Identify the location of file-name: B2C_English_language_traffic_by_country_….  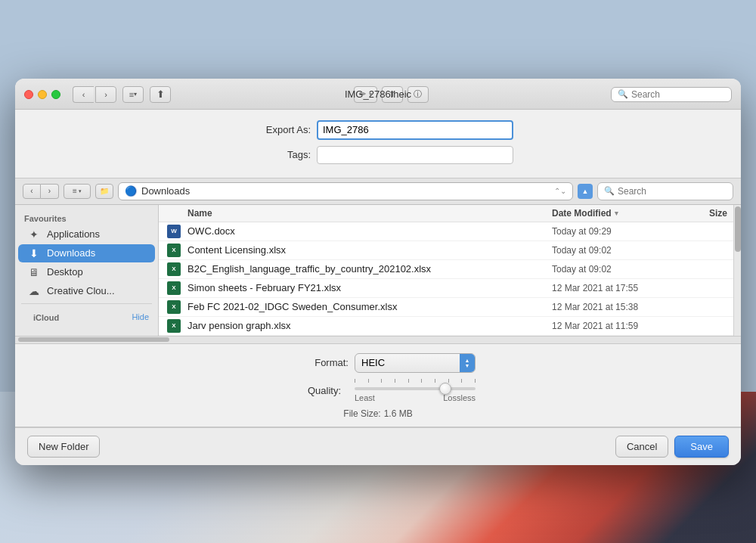
(367, 269).